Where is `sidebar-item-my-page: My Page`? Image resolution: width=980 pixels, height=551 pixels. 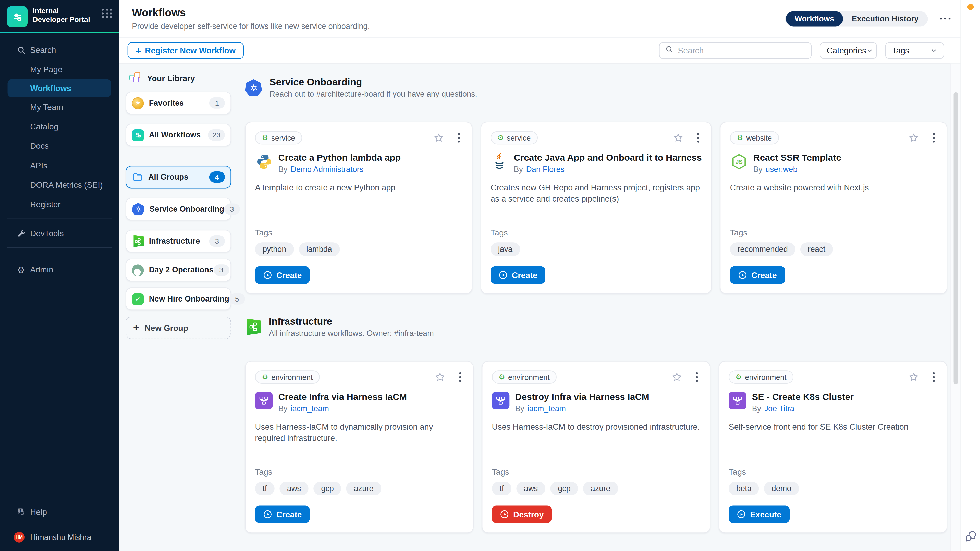 sidebar-item-my-page: My Page is located at coordinates (59, 69).